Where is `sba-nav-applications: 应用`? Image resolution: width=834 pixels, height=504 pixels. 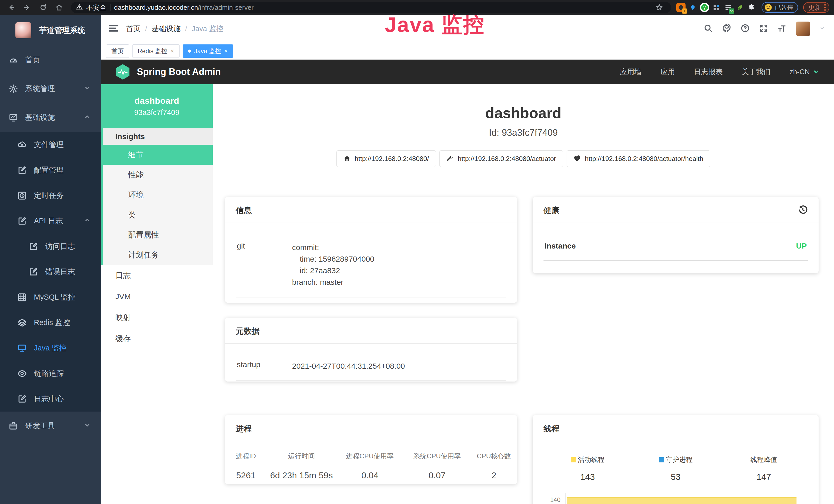
sba-nav-applications: 应用 is located at coordinates (668, 72).